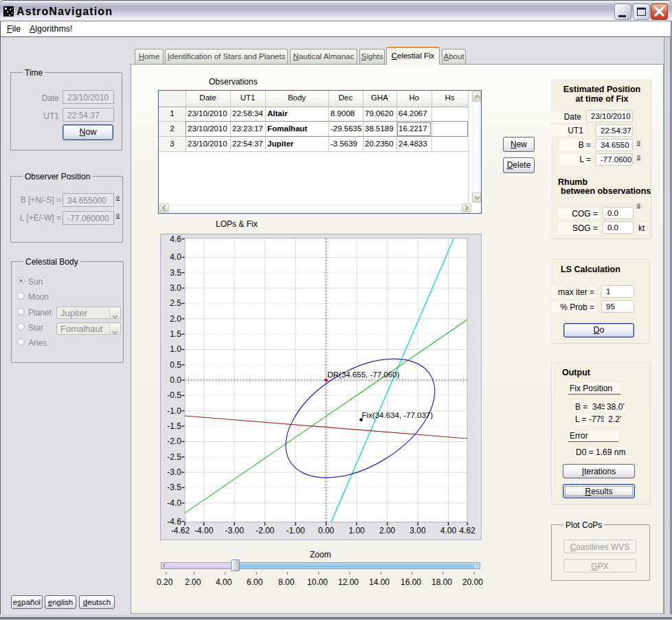 The height and width of the screenshot is (620, 672). Describe the element at coordinates (204, 531) in the screenshot. I see `svg-text: -4.00` at that location.